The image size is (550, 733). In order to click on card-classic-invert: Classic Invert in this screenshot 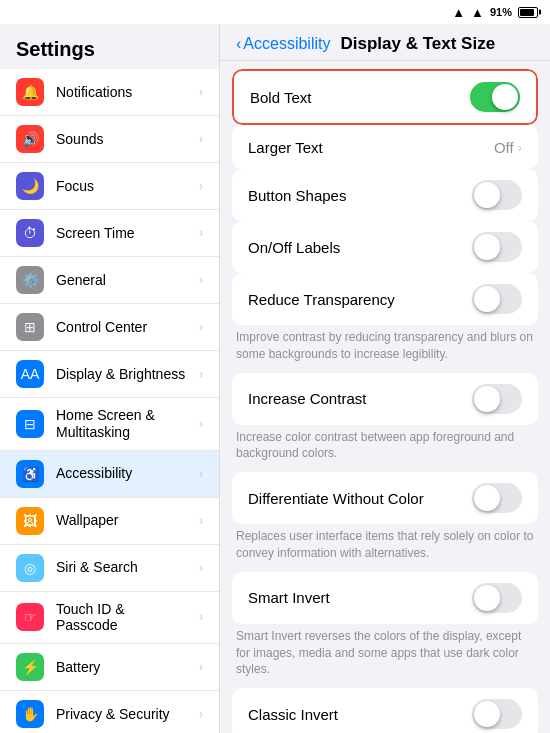, I will do `click(385, 710)`.